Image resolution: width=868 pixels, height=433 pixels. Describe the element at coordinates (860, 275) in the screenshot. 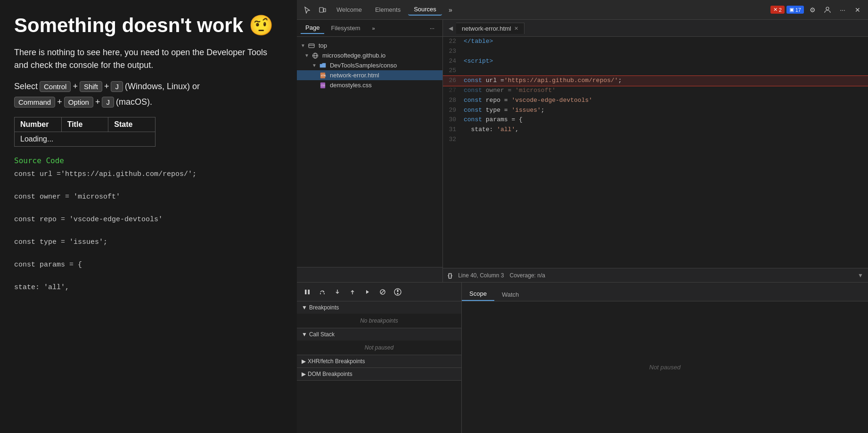

I see `expand-btn: ▼` at that location.